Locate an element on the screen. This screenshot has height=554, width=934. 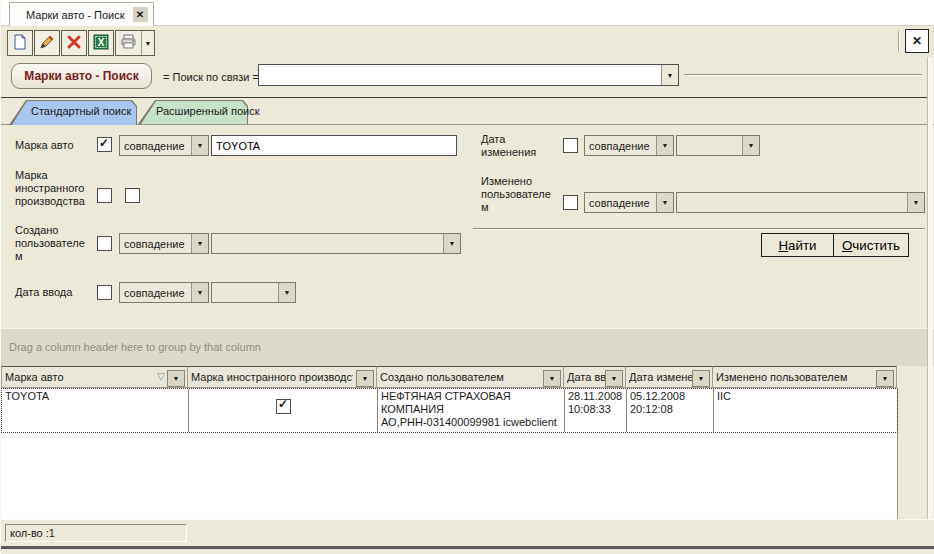
date-modified-value is located at coordinates (710, 146).